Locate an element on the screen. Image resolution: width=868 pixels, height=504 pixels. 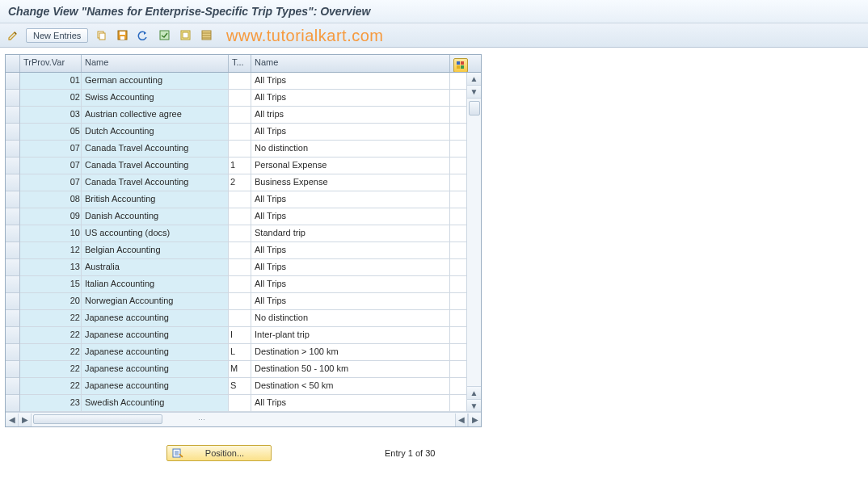
cell-name1: Australia is located at coordinates (155, 268).